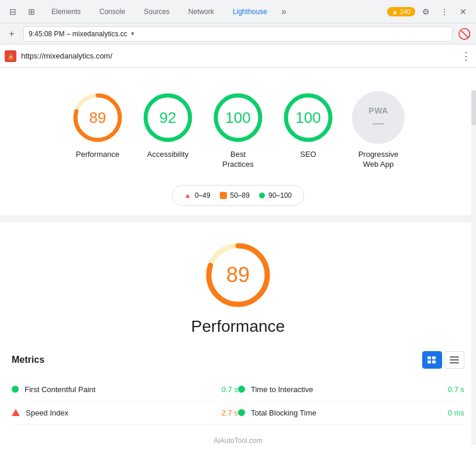 The height and width of the screenshot is (467, 476). I want to click on accessibility-score: 92, so click(168, 118).